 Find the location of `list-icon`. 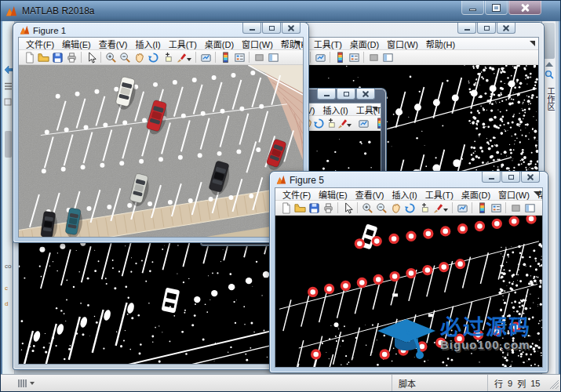

list-icon is located at coordinates (8, 86).